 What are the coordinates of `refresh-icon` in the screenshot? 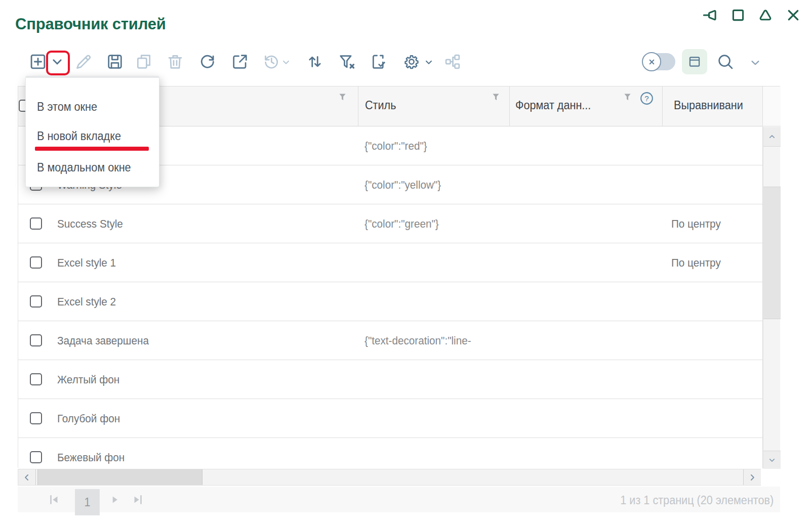 It's located at (208, 62).